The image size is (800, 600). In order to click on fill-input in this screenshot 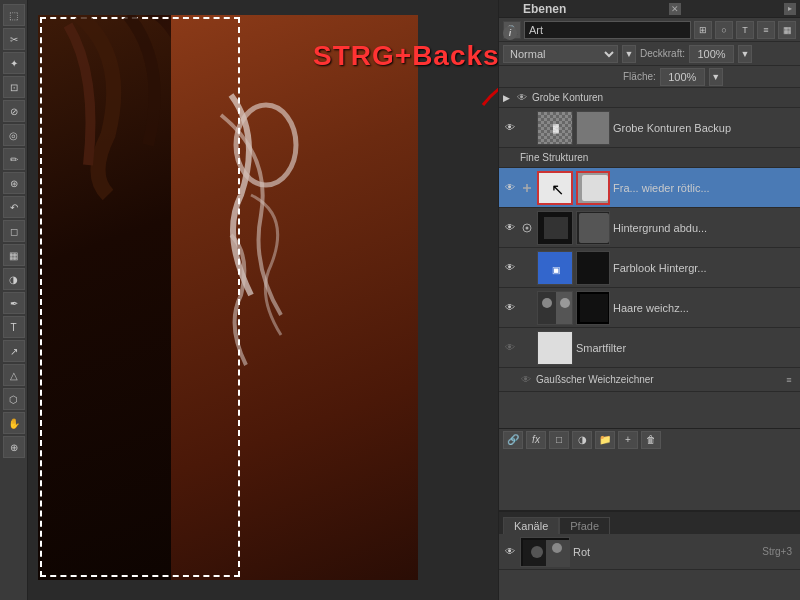, I will do `click(682, 77)`.